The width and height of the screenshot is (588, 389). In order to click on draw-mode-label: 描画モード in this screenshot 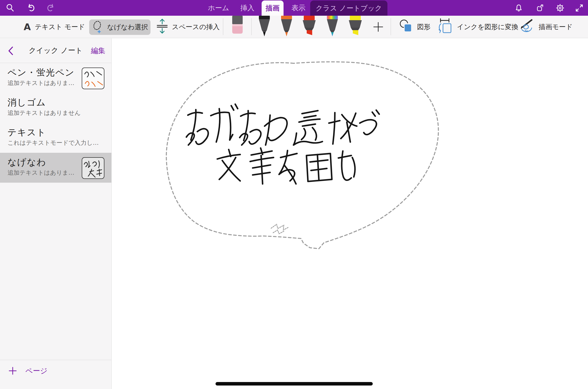, I will do `click(556, 27)`.